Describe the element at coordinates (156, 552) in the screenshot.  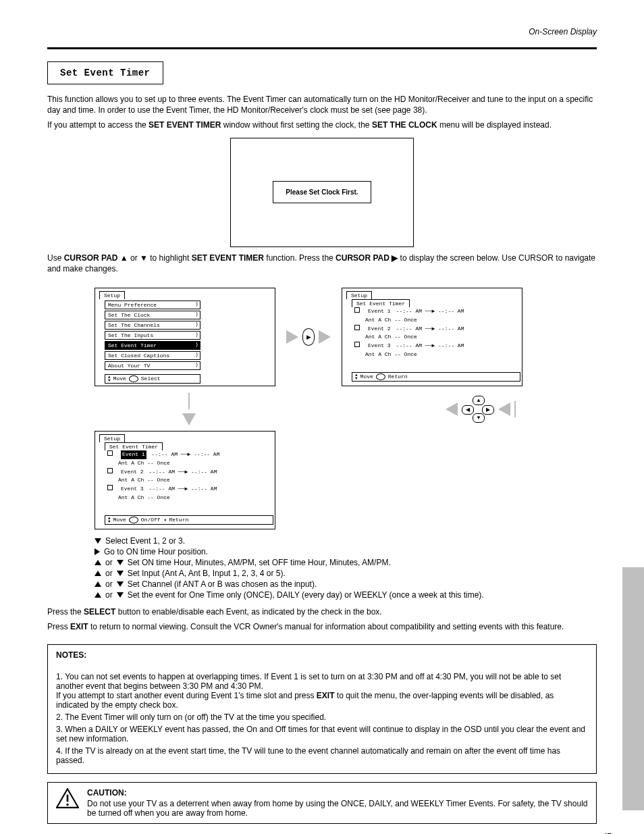
I see `legend-text: Go to ON time Hour position.` at that location.